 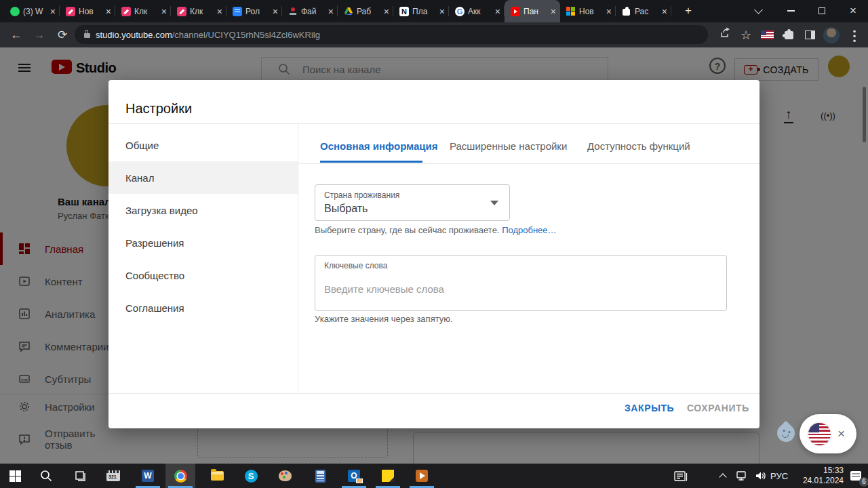 What do you see at coordinates (203, 145) in the screenshot?
I see `settings-nav-general: Общие` at bounding box center [203, 145].